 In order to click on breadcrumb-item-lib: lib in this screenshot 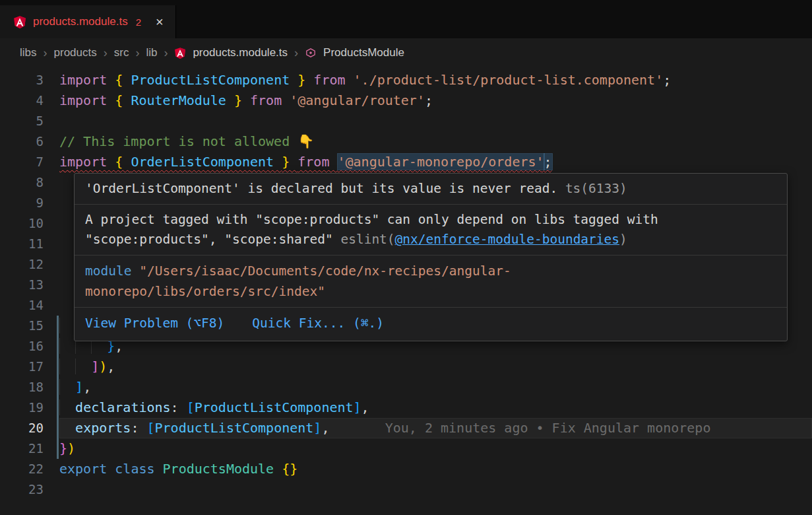, I will do `click(152, 53)`.